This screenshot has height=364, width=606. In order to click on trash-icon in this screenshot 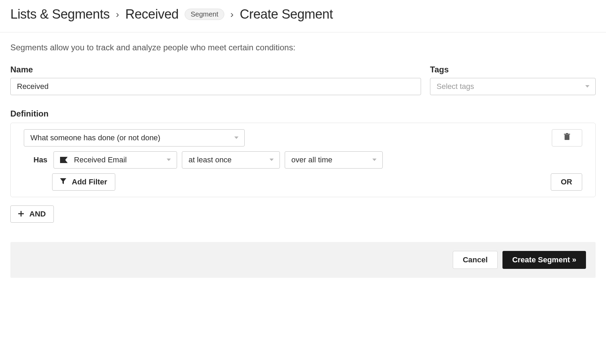, I will do `click(567, 138)`.